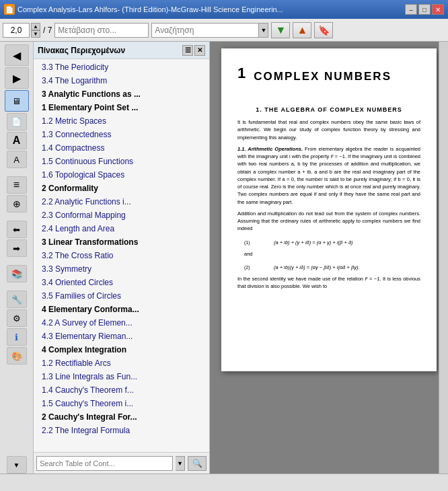 This screenshot has width=448, height=491. What do you see at coordinates (424, 9) in the screenshot?
I see `window-controls: – □ ✕` at bounding box center [424, 9].